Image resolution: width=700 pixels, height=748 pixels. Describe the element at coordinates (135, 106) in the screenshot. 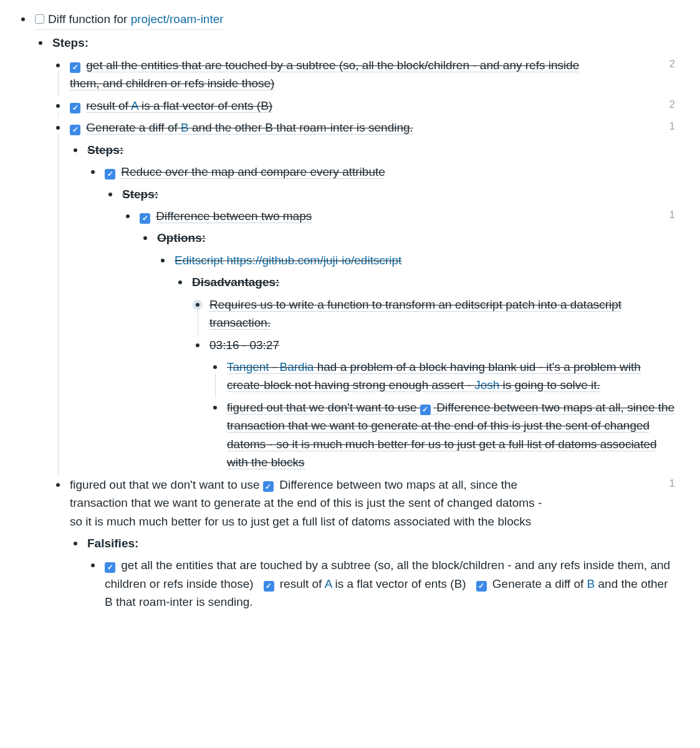

I see `step-b-link: A` at that location.